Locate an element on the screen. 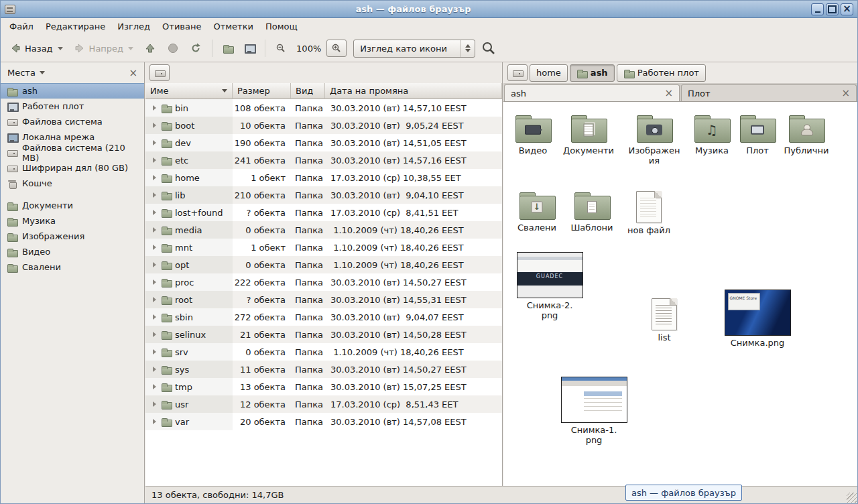  column-header-date: Дата на промяна is located at coordinates (414, 91).